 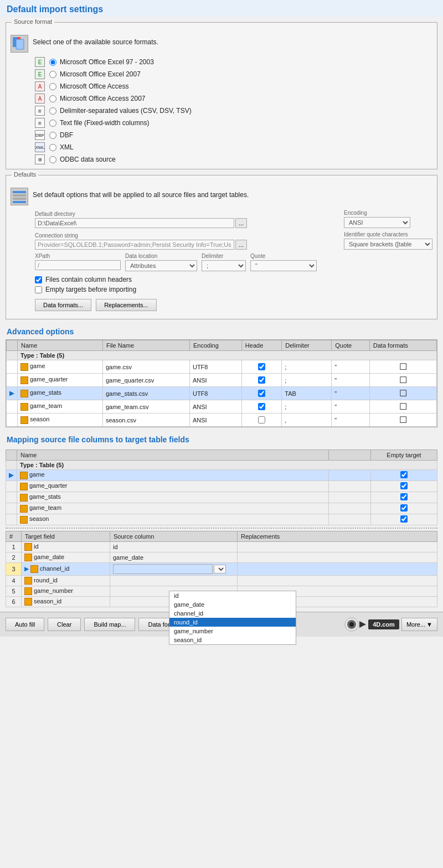 I want to click on format-dbf: DBF DBF, so click(x=234, y=135).